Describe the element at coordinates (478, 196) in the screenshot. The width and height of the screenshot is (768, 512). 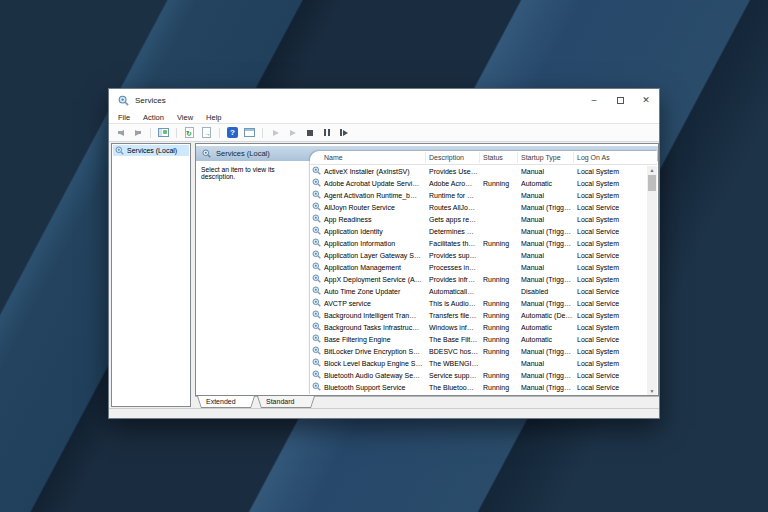
I see `service-row: Agent Activation Runtime_b… Runtime for …` at that location.